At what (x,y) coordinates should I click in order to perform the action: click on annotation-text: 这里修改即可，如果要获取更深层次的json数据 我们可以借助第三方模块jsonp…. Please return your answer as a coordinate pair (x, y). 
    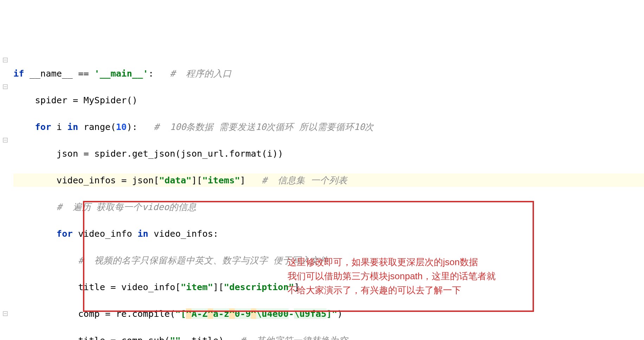
    Looking at the image, I should click on (407, 276).